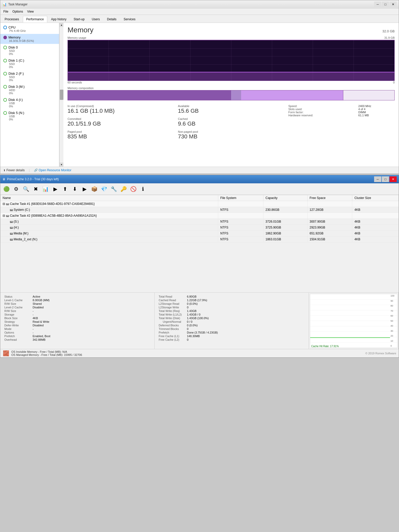 The height and width of the screenshot is (532, 399). I want to click on table-row: 🖴 (H:) NTFS 3725.90GB 2923.99GB 4KB, so click(200, 227).